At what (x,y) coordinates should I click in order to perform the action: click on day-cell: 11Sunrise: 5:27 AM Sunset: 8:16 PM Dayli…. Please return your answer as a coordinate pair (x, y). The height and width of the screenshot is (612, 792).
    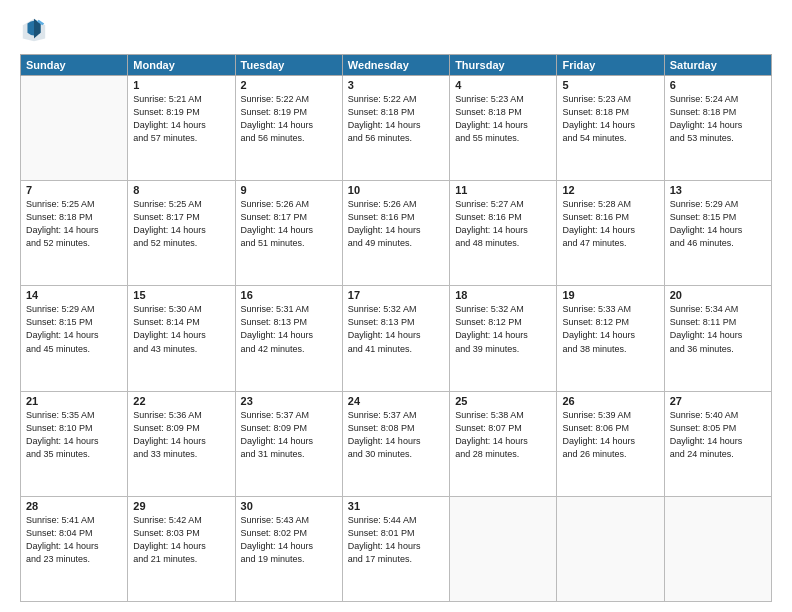
    Looking at the image, I should click on (504, 234).